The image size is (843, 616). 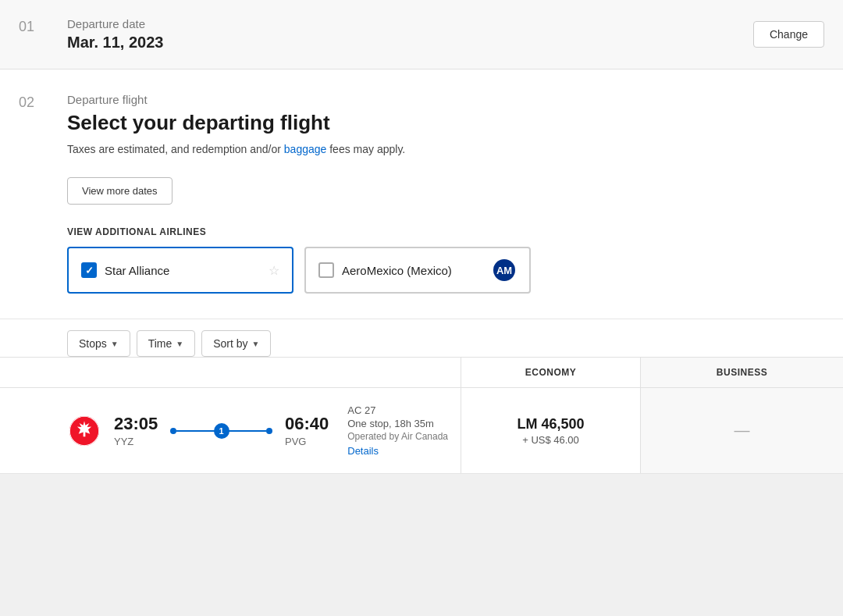 What do you see at coordinates (230, 372) in the screenshot?
I see `col-flight` at bounding box center [230, 372].